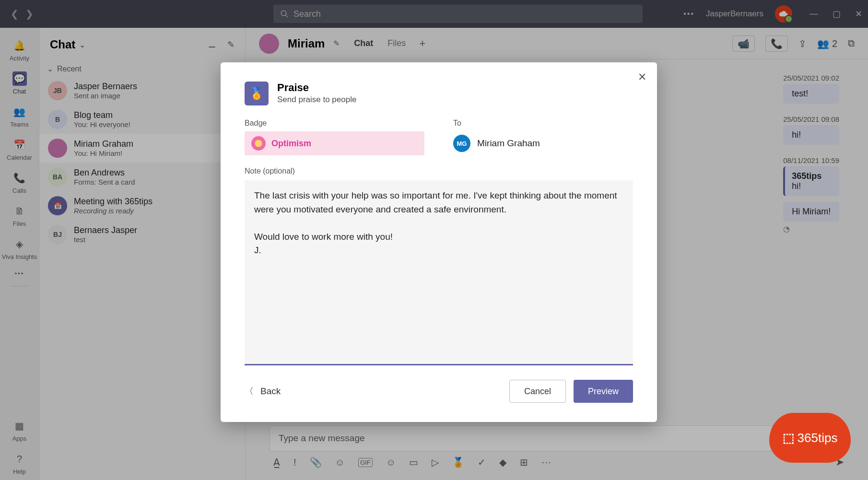 This screenshot has height=480, width=868. What do you see at coordinates (335, 123) in the screenshot?
I see `badge-field-label: Badge` at bounding box center [335, 123].